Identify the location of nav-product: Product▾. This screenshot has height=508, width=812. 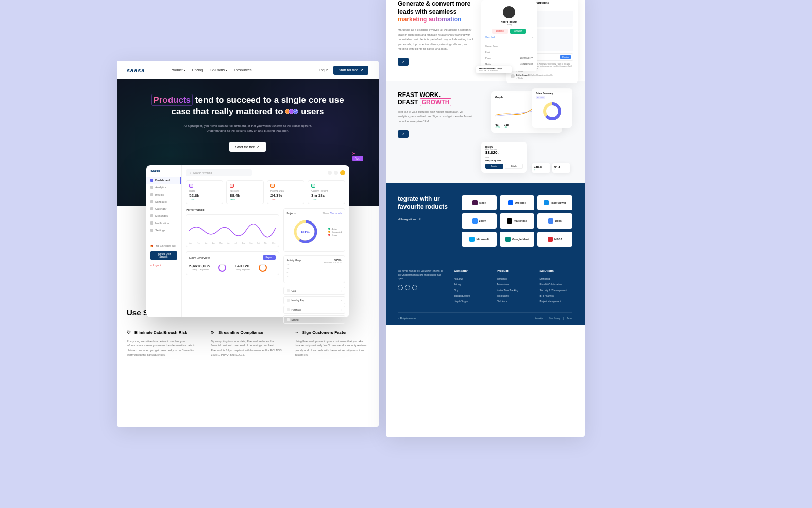
(178, 70).